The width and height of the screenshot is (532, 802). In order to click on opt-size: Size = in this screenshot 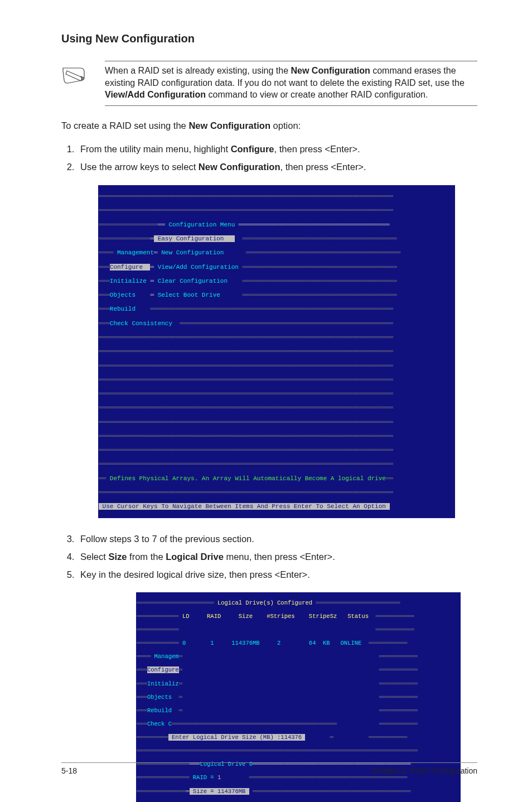, I will do `click(204, 791)`.